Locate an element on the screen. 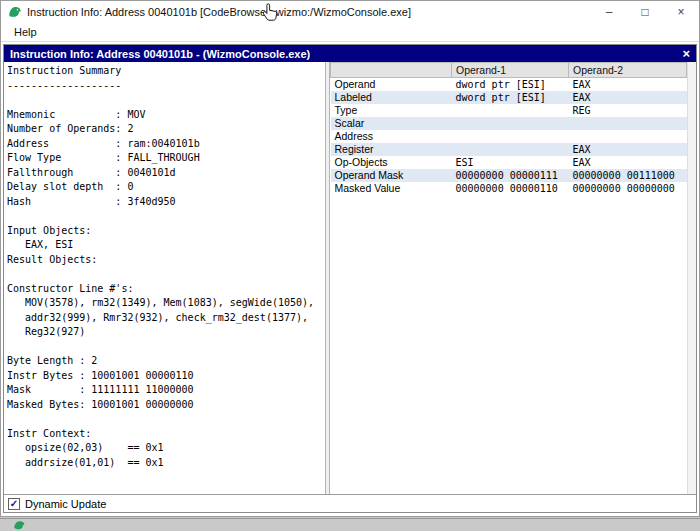 The height and width of the screenshot is (531, 700). summary-line: opsize(02,03) == 0x1 is located at coordinates (164, 450).